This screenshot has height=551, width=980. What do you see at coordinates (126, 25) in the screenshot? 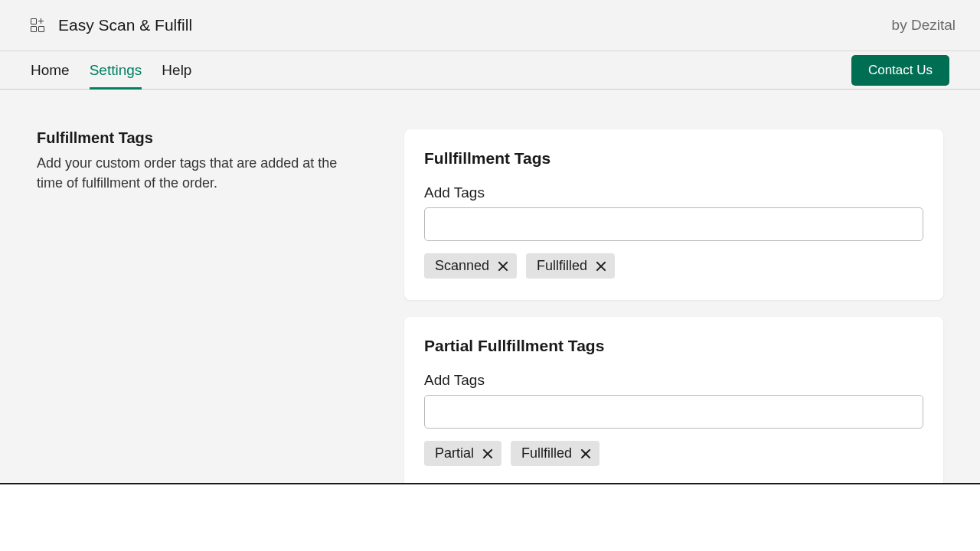
I see `app-title: Easy Scan & Fulfill` at bounding box center [126, 25].